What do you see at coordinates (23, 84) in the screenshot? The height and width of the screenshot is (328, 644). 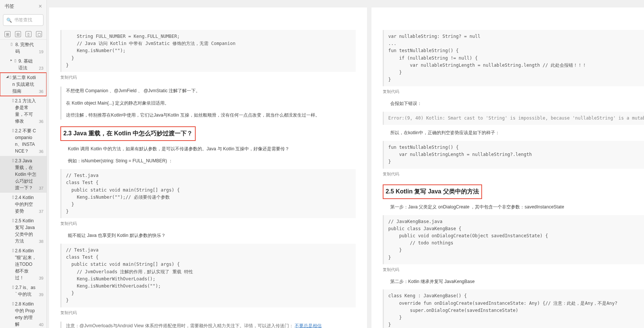 I see `bookmark-item: ◢▯第二章 Kotlin 实战避坑指南36` at bounding box center [23, 84].